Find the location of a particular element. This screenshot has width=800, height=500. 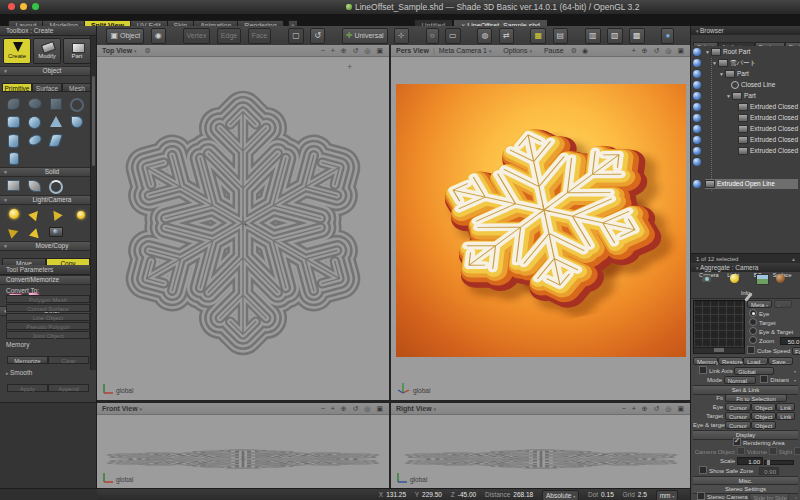

camera-memory-button: Memory is located at coordinates (706, 361).